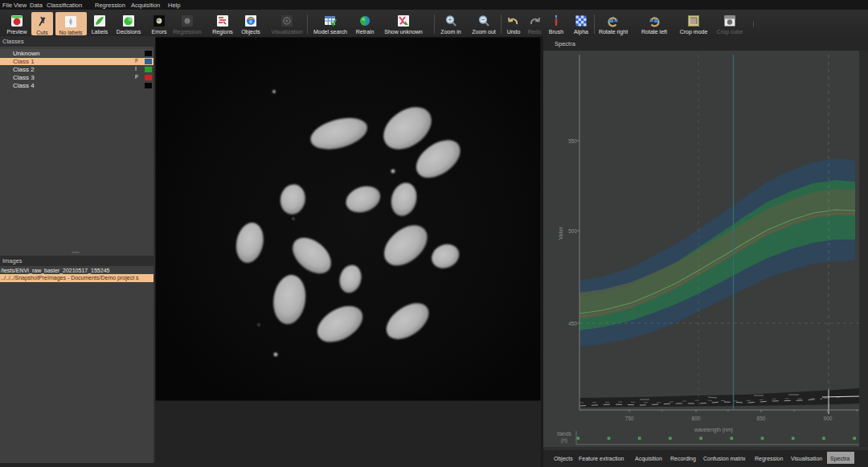  What do you see at coordinates (572, 231) in the screenshot?
I see `svg-text: 500` at bounding box center [572, 231].